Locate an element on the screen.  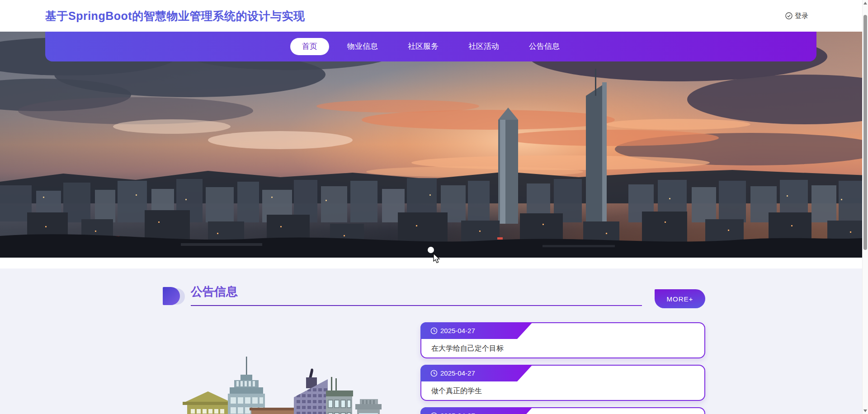
announcement-title: 做个真正的学生 is located at coordinates (457, 391).